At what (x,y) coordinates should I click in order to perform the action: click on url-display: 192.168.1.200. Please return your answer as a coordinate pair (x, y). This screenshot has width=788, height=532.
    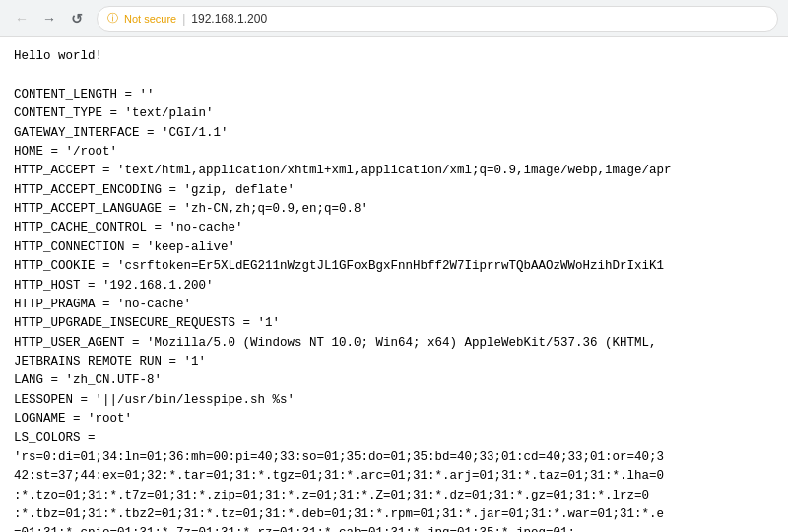
    Looking at the image, I should click on (229, 19).